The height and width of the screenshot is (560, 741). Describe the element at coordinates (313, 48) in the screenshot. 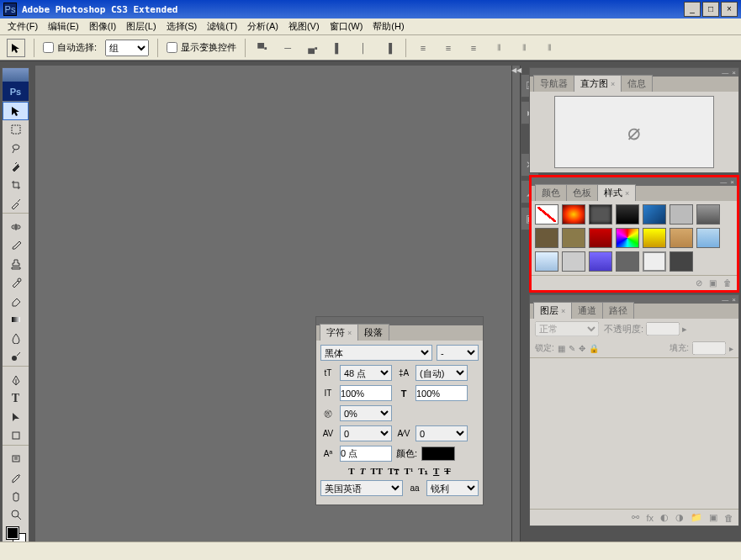

I see `align-bottom-icon: ▄▪` at that location.